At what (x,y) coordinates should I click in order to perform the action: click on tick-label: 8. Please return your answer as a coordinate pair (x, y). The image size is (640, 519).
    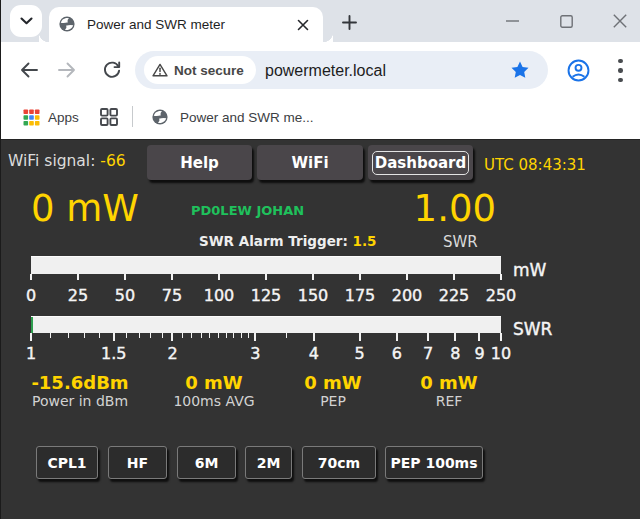
    Looking at the image, I should click on (455, 354).